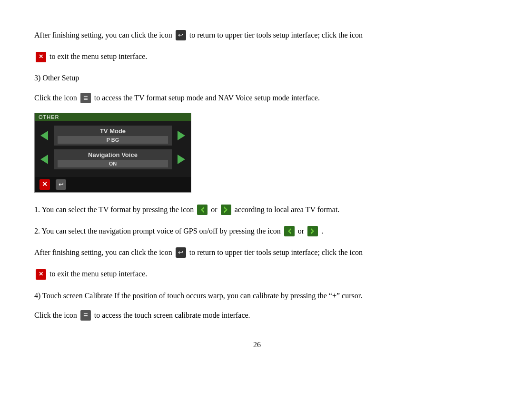  Describe the element at coordinates (257, 296) in the screenshot. I see `section-4-heading: 4) Touch screen Calibrate If the positio…` at that location.